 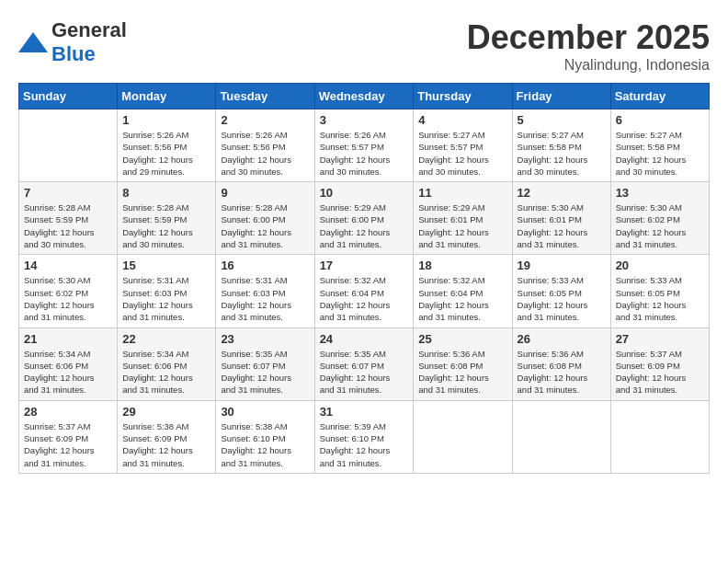 I want to click on location: Nyalindung, Indonesia, so click(x=588, y=65).